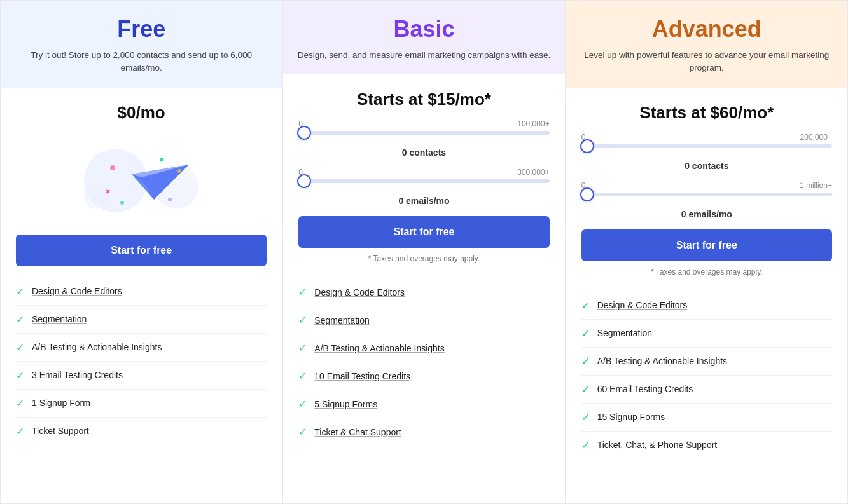 Image resolution: width=848 pixels, height=504 pixels. What do you see at coordinates (141, 404) in the screenshot?
I see `list-item: ✓1 Signup Form` at bounding box center [141, 404].